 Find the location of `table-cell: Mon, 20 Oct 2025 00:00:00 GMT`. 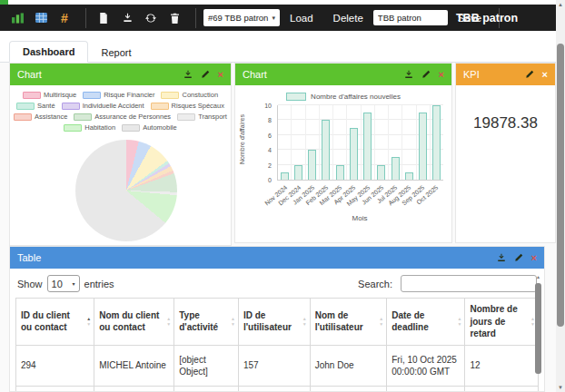

table-cell: Mon, 20 Oct 2025 00:00:00 GMT is located at coordinates (426, 388).